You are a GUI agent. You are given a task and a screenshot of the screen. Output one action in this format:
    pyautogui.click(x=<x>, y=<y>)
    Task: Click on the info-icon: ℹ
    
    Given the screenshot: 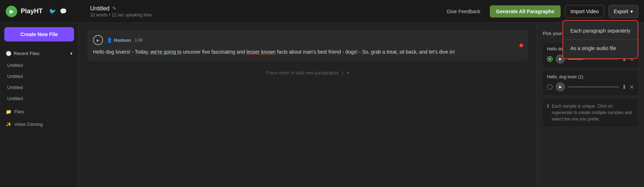 What is the action you would take?
    pyautogui.click(x=548, y=113)
    